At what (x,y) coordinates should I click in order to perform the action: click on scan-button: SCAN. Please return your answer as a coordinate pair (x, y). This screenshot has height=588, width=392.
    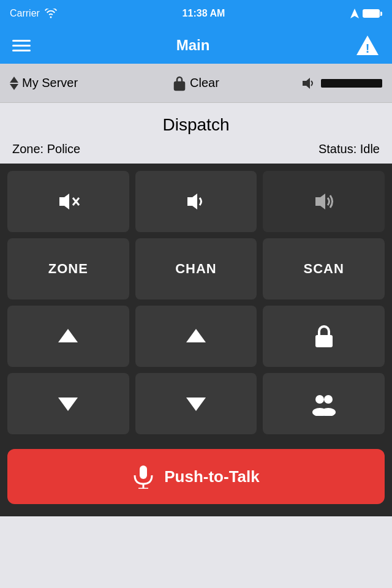
    Looking at the image, I should click on (323, 269).